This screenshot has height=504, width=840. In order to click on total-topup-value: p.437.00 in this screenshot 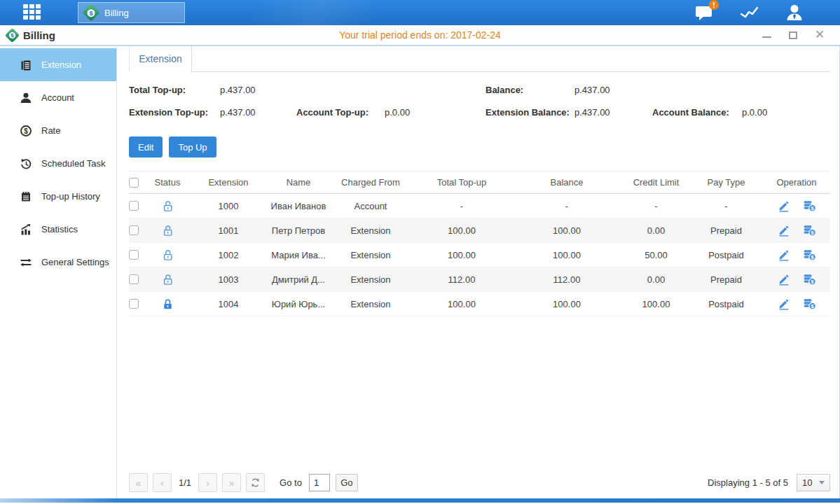, I will do `click(258, 90)`.